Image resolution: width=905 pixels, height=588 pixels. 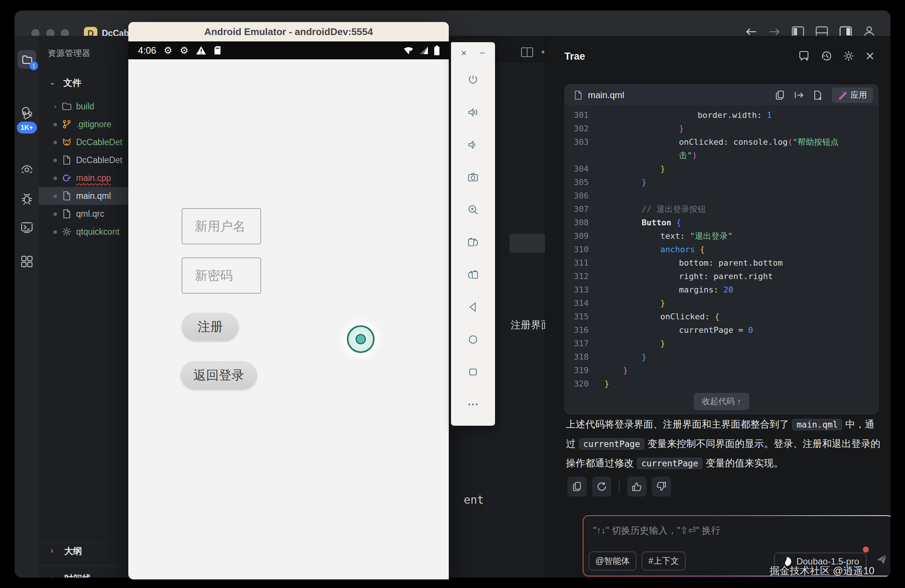 I want to click on scm-badge: 1K+, so click(x=27, y=128).